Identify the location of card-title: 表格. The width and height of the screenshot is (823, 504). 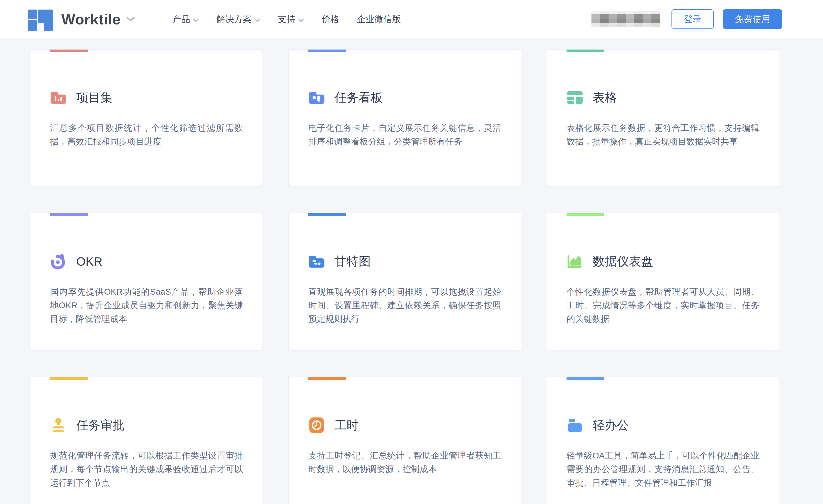
(605, 98).